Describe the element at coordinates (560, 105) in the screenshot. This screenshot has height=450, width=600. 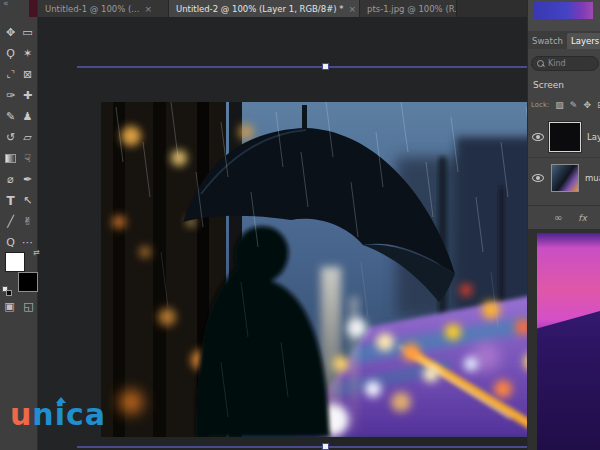
I see `lock-transparency-icon: ▨` at that location.